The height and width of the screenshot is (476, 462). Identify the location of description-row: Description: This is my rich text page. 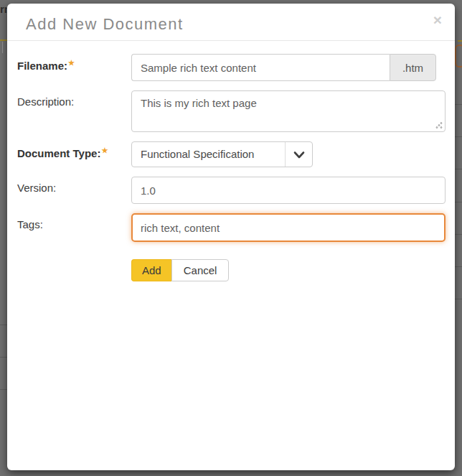
(231, 111).